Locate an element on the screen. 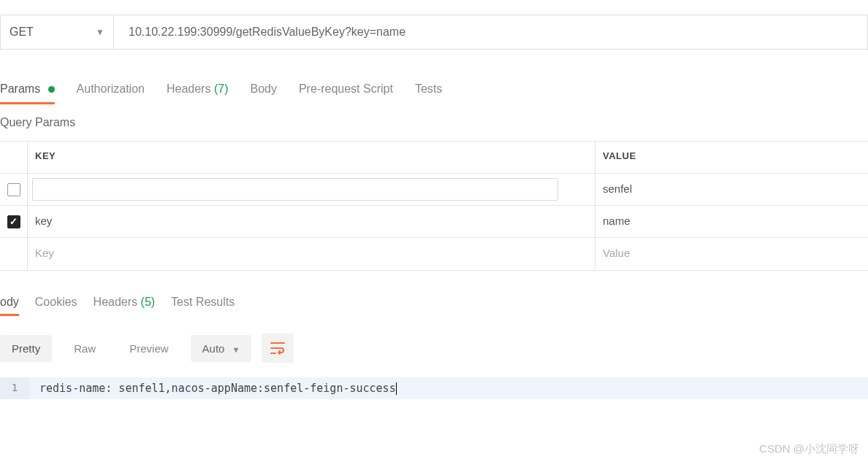 The height and width of the screenshot is (462, 868). tab-response-headers: Headers (5) is located at coordinates (124, 302).